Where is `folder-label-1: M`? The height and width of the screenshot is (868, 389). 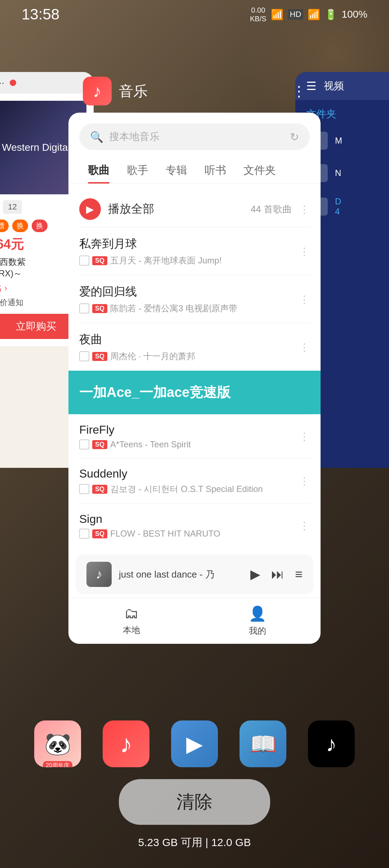
folder-label-1: M is located at coordinates (339, 141).